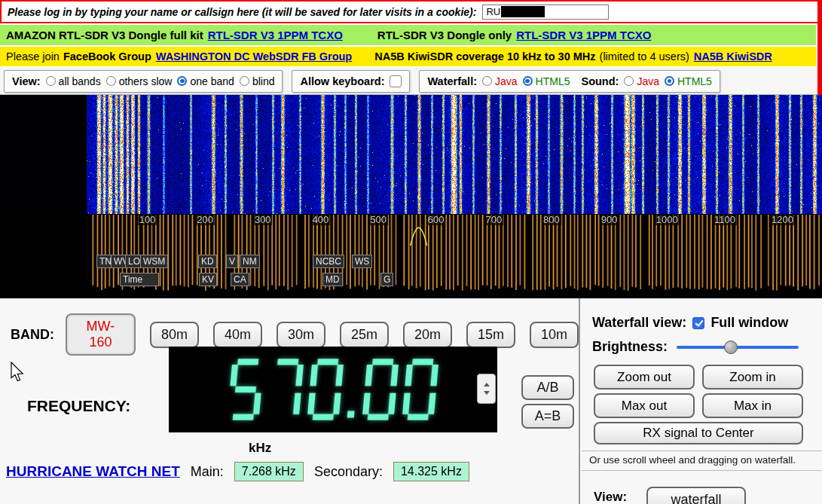 The height and width of the screenshot is (504, 822). I want to click on brightness-slider-track, so click(738, 347).